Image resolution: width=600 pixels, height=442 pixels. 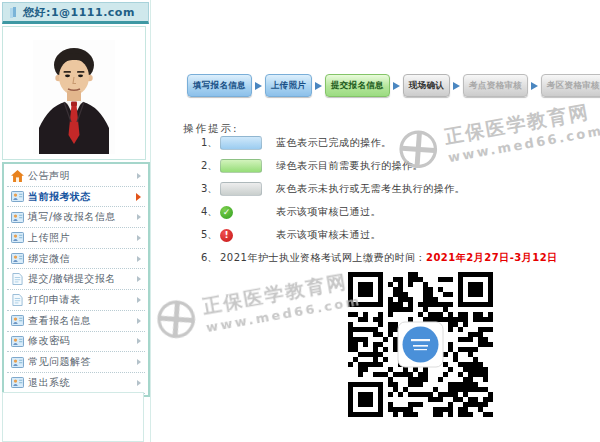 I want to click on house-icon, so click(x=17, y=176).